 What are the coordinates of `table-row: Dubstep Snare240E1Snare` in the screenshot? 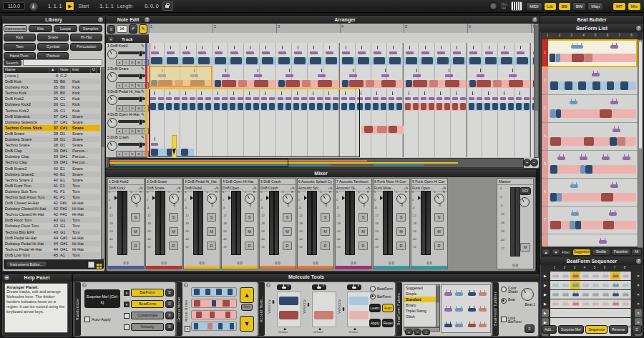 It's located at (52, 174).